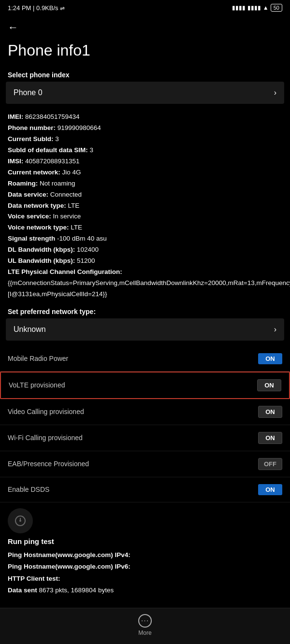  Describe the element at coordinates (62, 8) in the screenshot. I see `sync-icon: ⇌` at that location.